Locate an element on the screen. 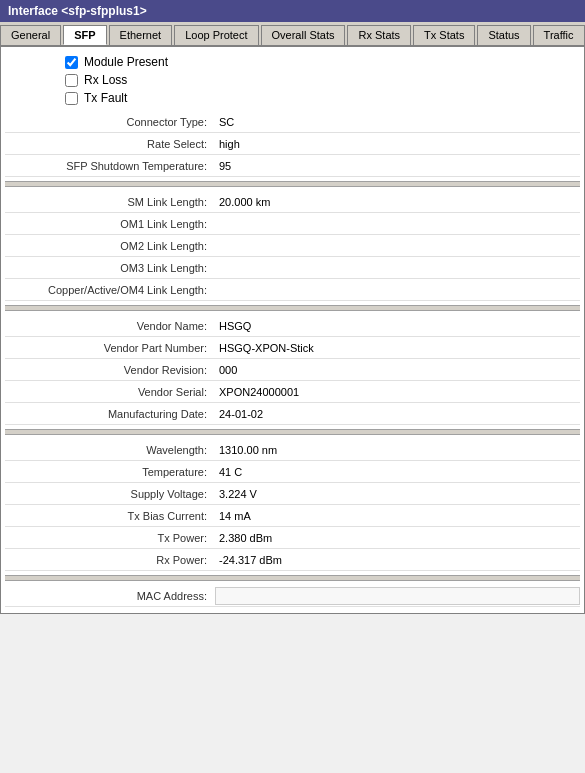  copper-link-length-row: Copper/Active/OM4 Link Length: is located at coordinates (292, 290).